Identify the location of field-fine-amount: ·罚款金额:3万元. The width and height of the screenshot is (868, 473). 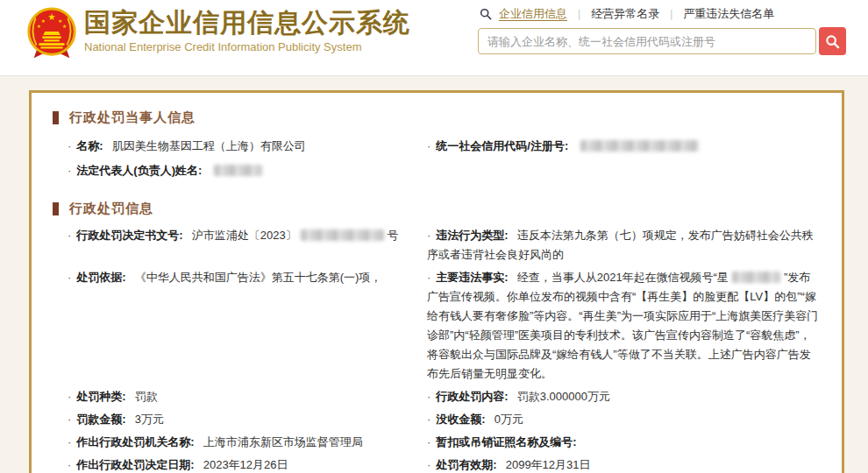
(243, 420).